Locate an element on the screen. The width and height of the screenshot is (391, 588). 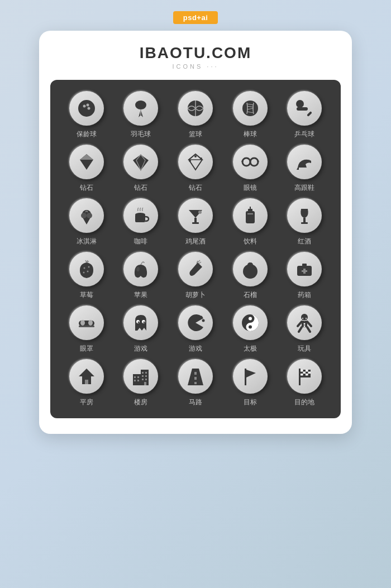
taichi-icon is located at coordinates (250, 323).